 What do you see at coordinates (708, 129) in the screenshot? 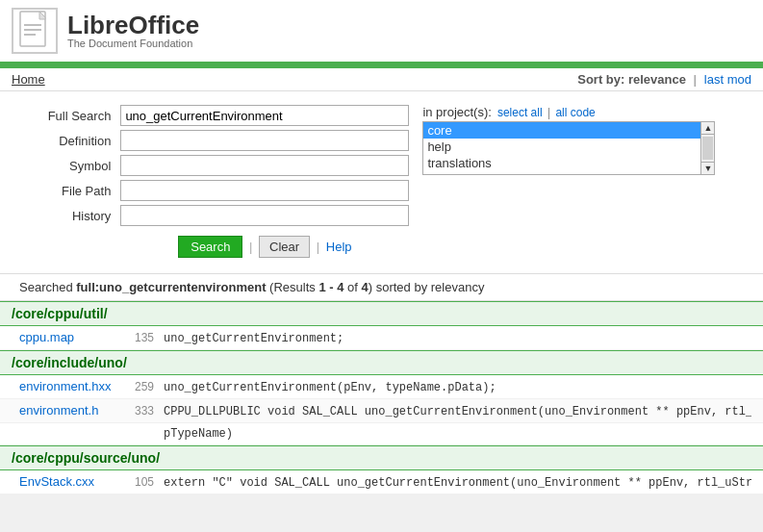
I see `scroll-up-btn: ▲` at bounding box center [708, 129].